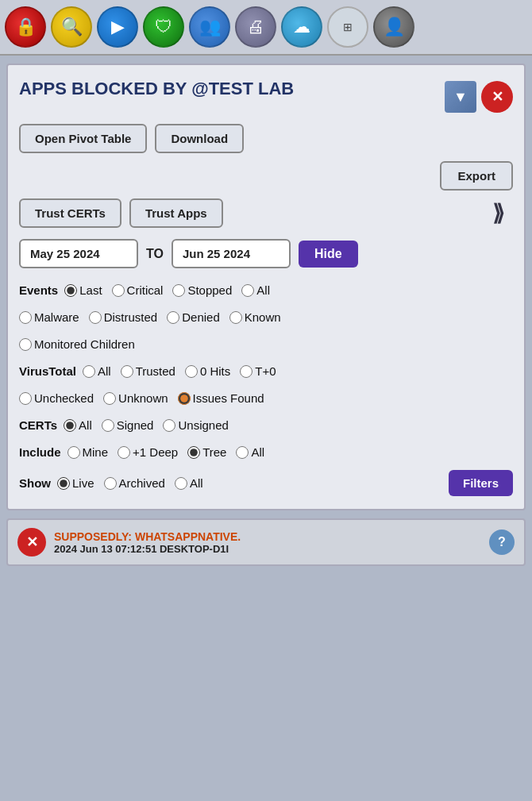 This screenshot has width=532, height=801. Describe the element at coordinates (210, 291) in the screenshot. I see `event-stopped-label: Stopped` at that location.